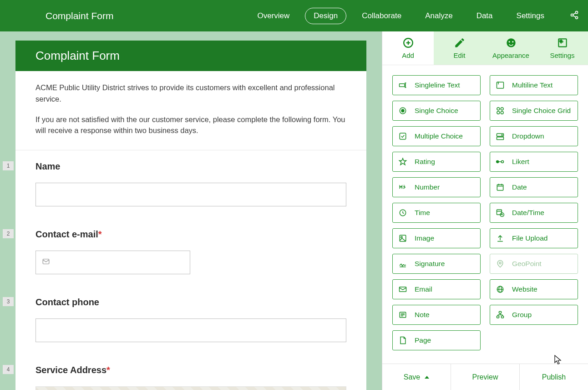 The width and height of the screenshot is (588, 390). Describe the element at coordinates (534, 238) in the screenshot. I see `el-file-upload: File Upload` at that location.